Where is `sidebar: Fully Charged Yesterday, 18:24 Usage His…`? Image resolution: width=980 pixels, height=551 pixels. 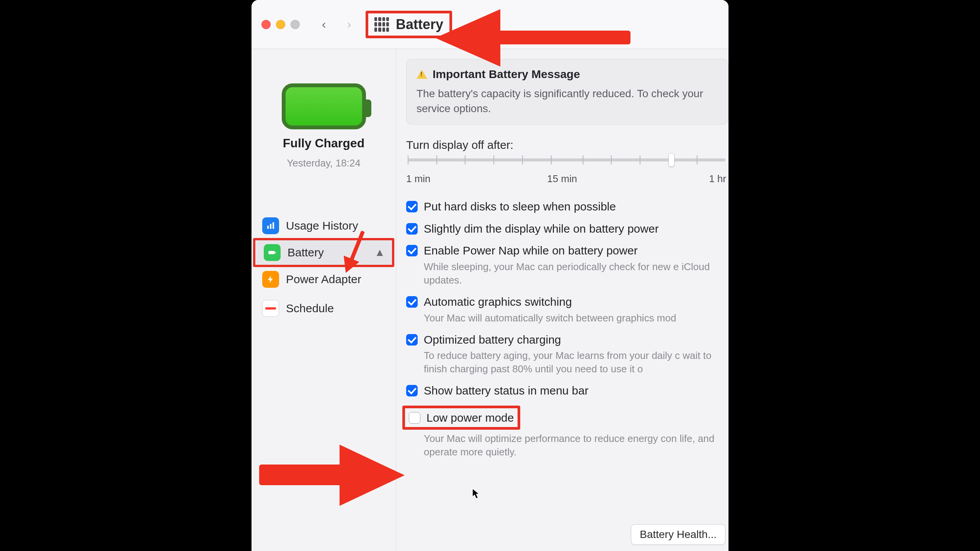
sidebar: Fully Charged Yesterday, 18:24 Usage His… is located at coordinates (324, 300).